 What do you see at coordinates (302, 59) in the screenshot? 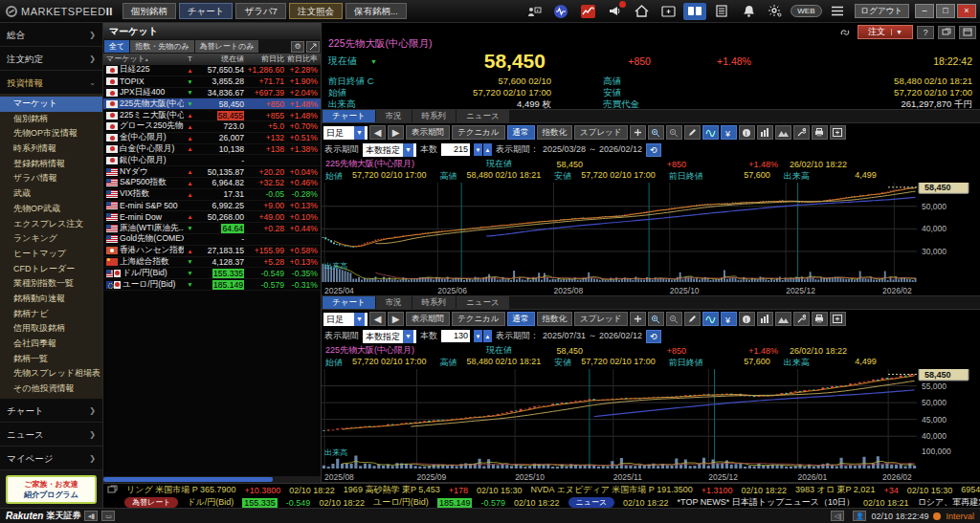
I see `column-header-5: 前日比率` at bounding box center [302, 59].